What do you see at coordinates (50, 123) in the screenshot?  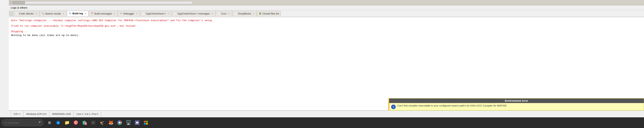 I see `taskbar-task-view-icon: ⊞` at bounding box center [50, 123].